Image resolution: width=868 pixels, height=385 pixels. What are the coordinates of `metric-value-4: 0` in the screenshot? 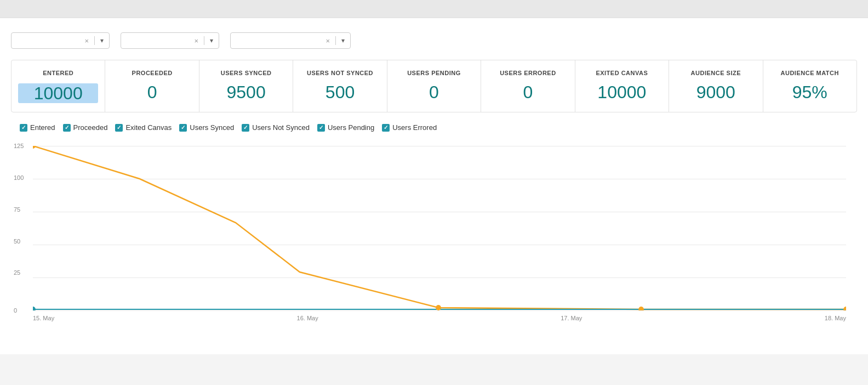 It's located at (434, 92).